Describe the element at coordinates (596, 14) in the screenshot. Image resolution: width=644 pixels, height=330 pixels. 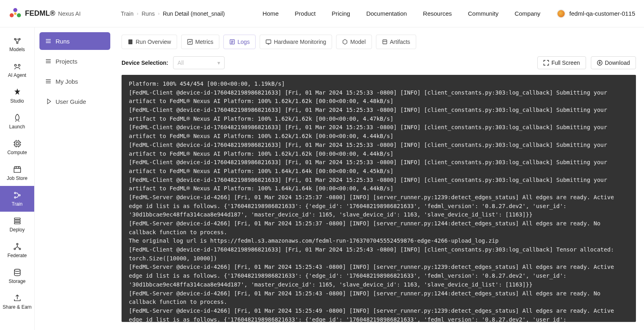
I see `user-menu: fedml-qa-customer-0115` at that location.